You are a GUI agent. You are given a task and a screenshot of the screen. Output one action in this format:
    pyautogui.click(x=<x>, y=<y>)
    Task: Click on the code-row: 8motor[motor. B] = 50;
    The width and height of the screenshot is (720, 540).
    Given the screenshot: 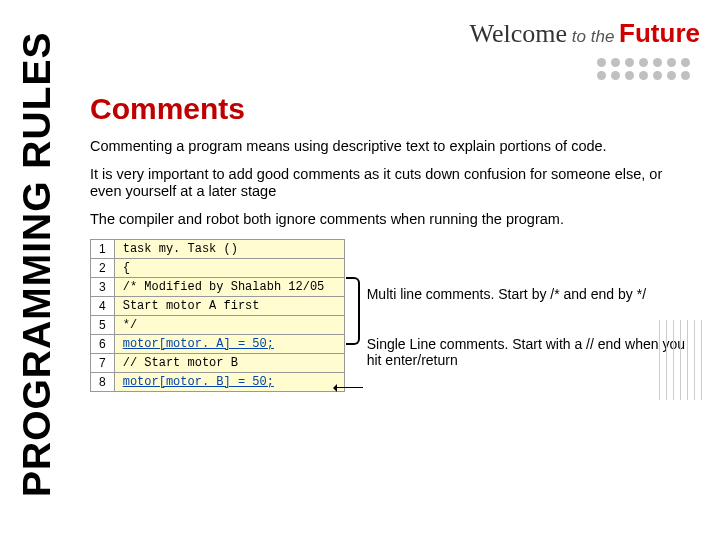 What is the action you would take?
    pyautogui.click(x=218, y=382)
    